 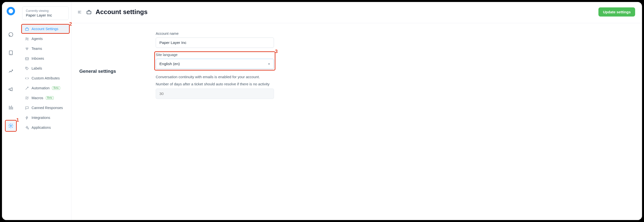 What do you see at coordinates (357, 13) in the screenshot?
I see `page-header: Account settings Update settings` at bounding box center [357, 13].